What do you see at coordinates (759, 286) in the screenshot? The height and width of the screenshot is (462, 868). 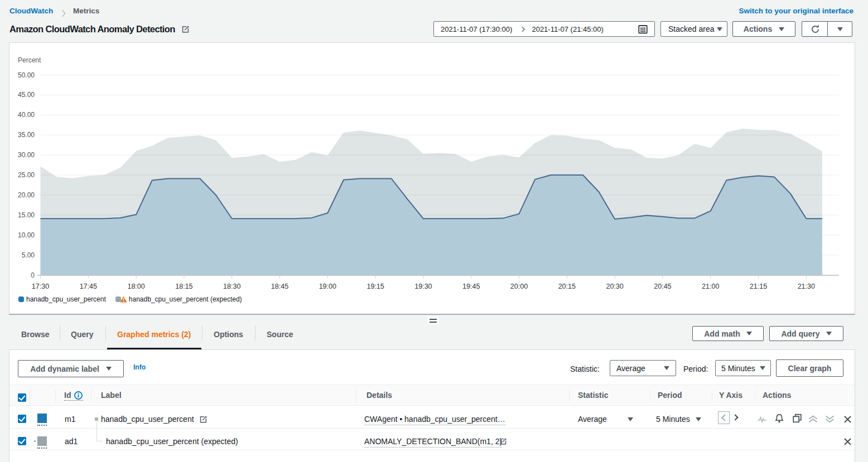 I see `svg-text: 21:15` at bounding box center [759, 286].